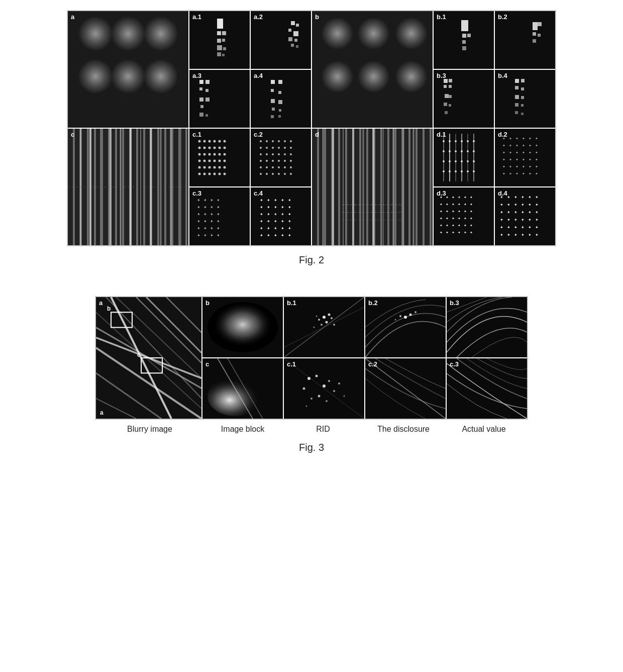  What do you see at coordinates (312, 260) in the screenshot?
I see `fig2-caption: Fig. 2` at bounding box center [312, 260].